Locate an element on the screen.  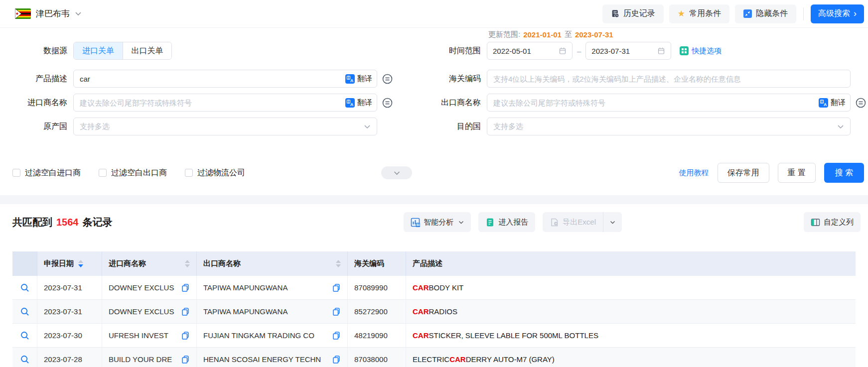
magnifier-icon is located at coordinates (25, 336).